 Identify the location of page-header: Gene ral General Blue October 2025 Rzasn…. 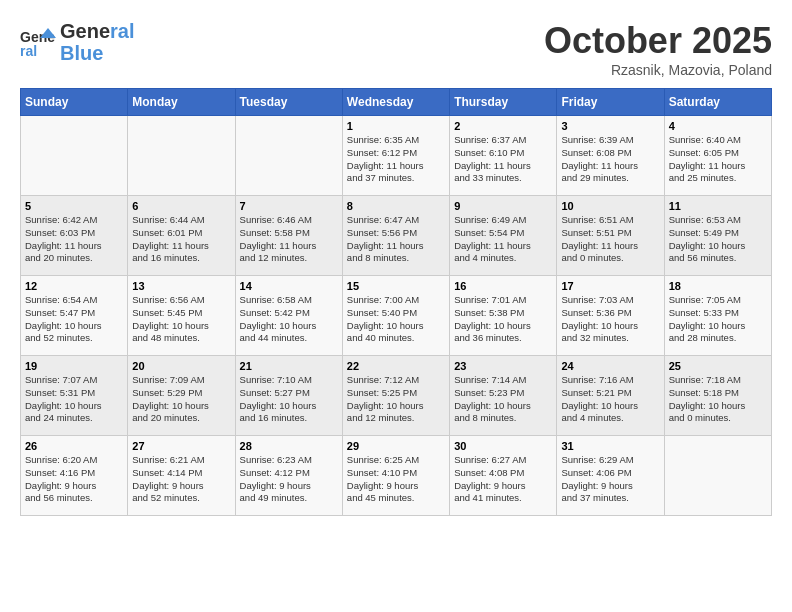
(396, 49).